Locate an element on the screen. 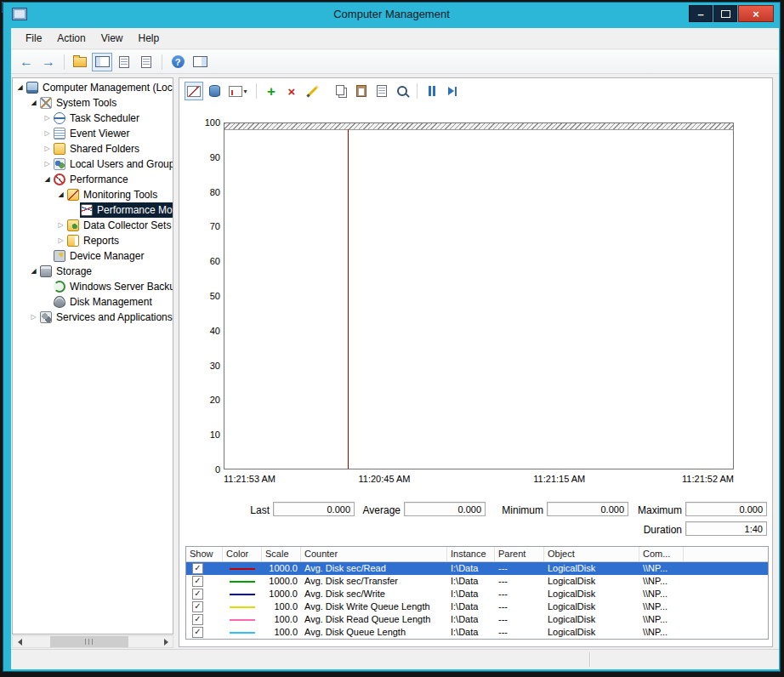 The image size is (784, 677). column-header-show: Show is located at coordinates (204, 555).